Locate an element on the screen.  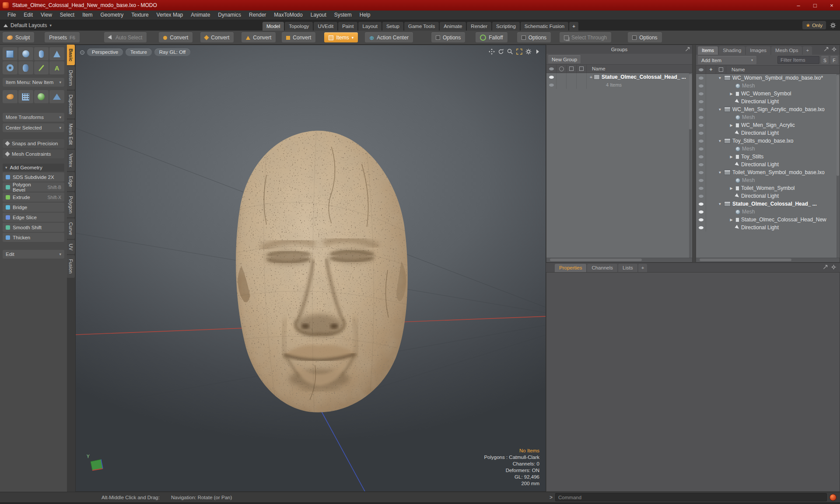
menu-view: View is located at coordinates (46, 15).